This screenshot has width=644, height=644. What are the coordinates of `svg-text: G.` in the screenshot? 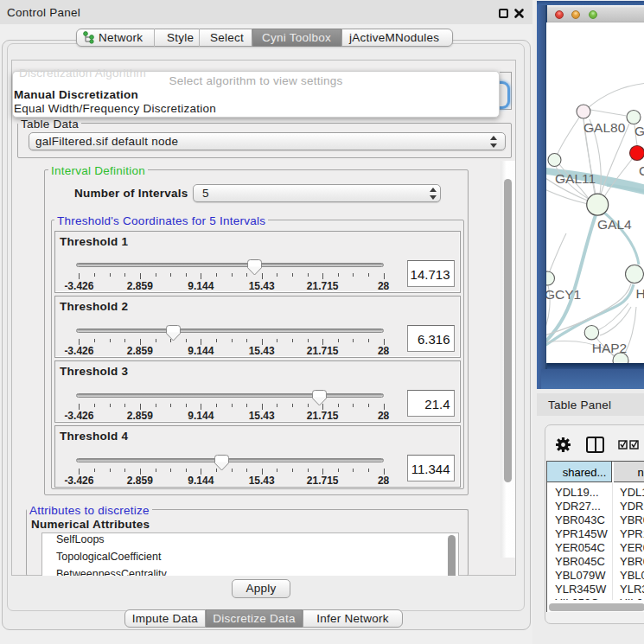 It's located at (640, 131).